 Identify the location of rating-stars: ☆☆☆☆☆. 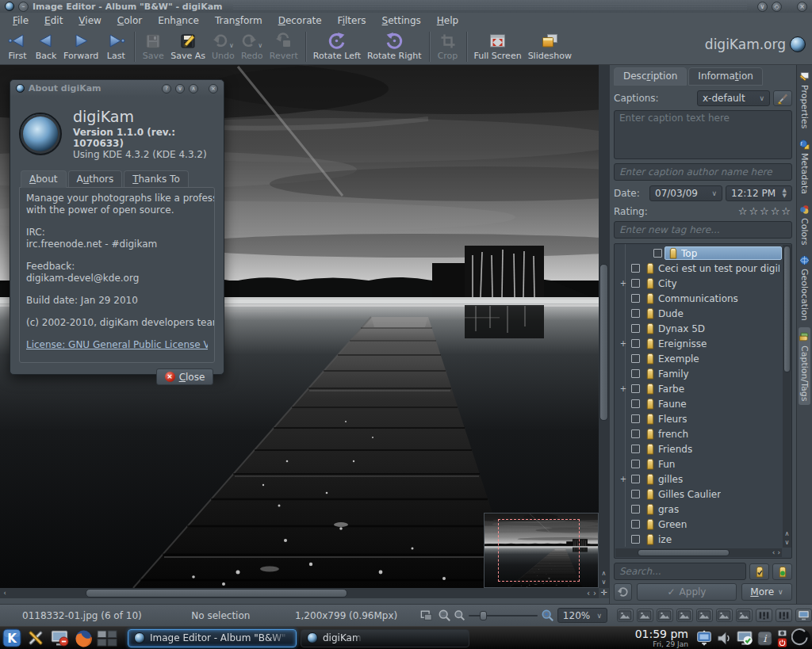
(765, 211).